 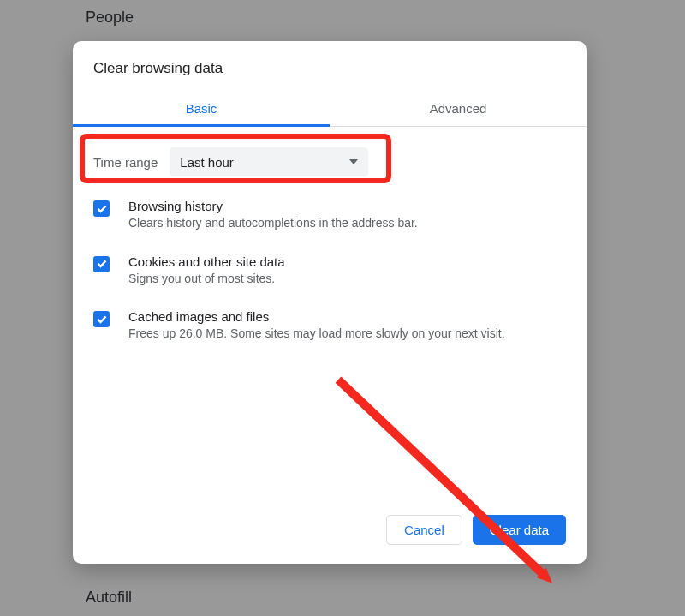 What do you see at coordinates (317, 317) in the screenshot?
I see `option-title: Cached images and files` at bounding box center [317, 317].